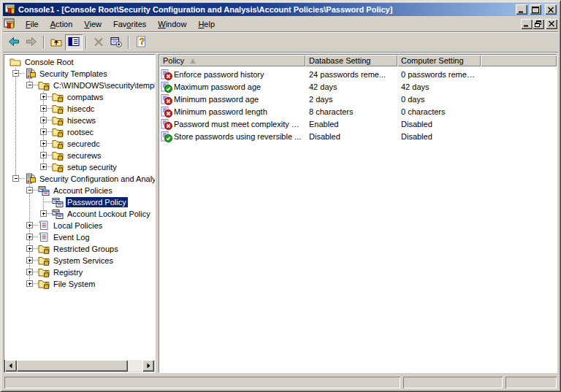 The height and width of the screenshot is (392, 561). Describe the element at coordinates (31, 42) in the screenshot. I see `forward-button` at that location.